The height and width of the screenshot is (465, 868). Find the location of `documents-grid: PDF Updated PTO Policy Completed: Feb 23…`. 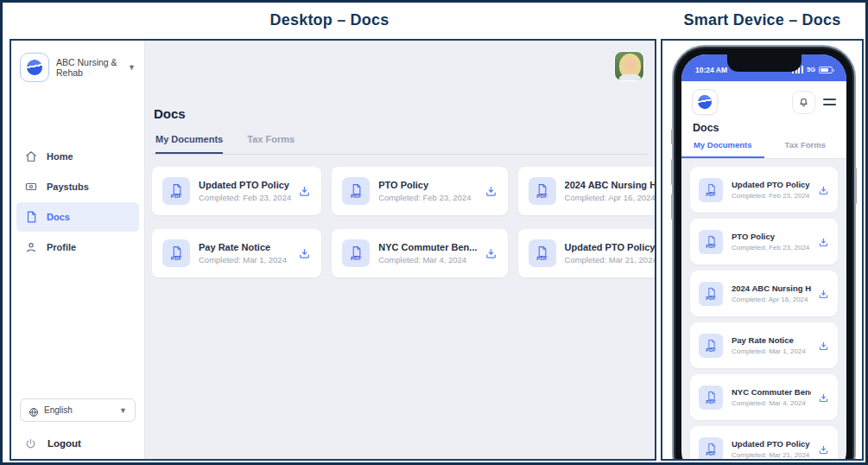

documents-grid: PDF Updated PTO Policy Completed: Feb 23… is located at coordinates (400, 222).